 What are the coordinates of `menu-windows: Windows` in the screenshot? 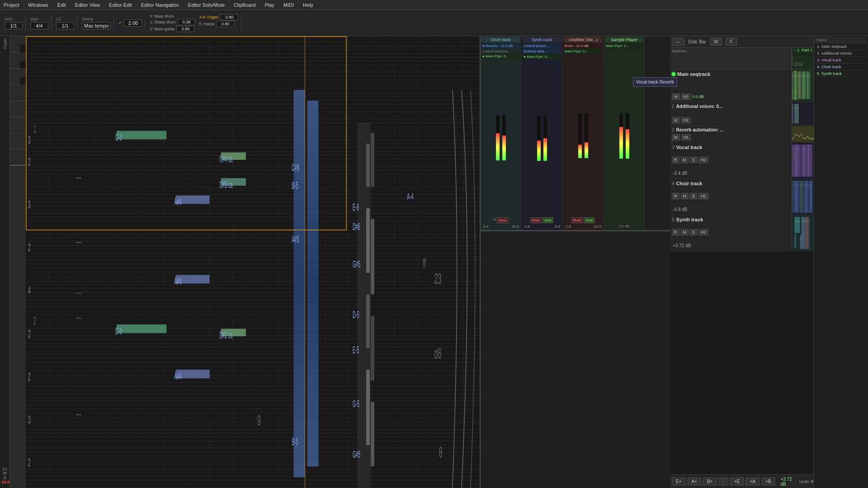 It's located at (38, 5).